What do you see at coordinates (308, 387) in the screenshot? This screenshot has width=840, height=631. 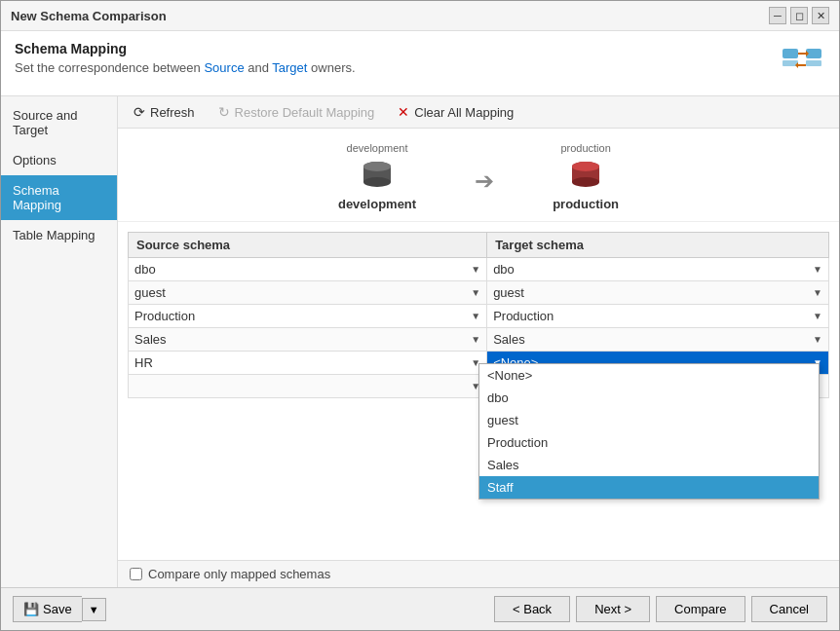 I see `source-cell-empty: ▼` at bounding box center [308, 387].